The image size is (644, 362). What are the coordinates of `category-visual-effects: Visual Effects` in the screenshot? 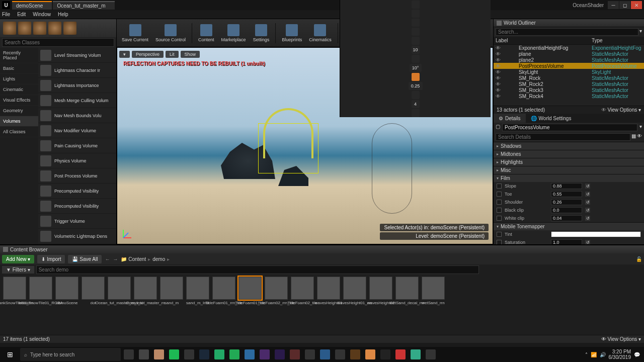 It's located at (19, 101).